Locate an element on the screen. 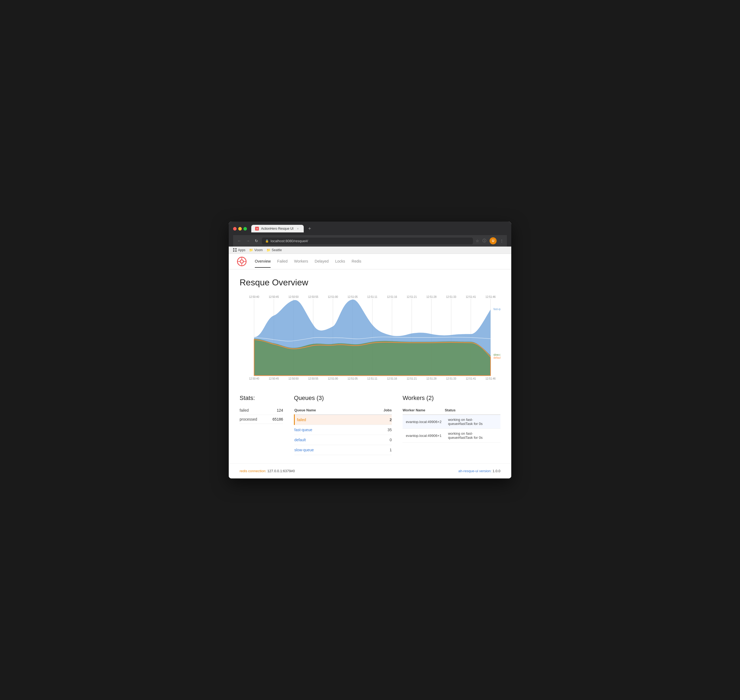 Image resolution: width=740 pixels, height=700 pixels. bottom-section: Stats: failed 124 processed 65186 is located at coordinates (370, 425).